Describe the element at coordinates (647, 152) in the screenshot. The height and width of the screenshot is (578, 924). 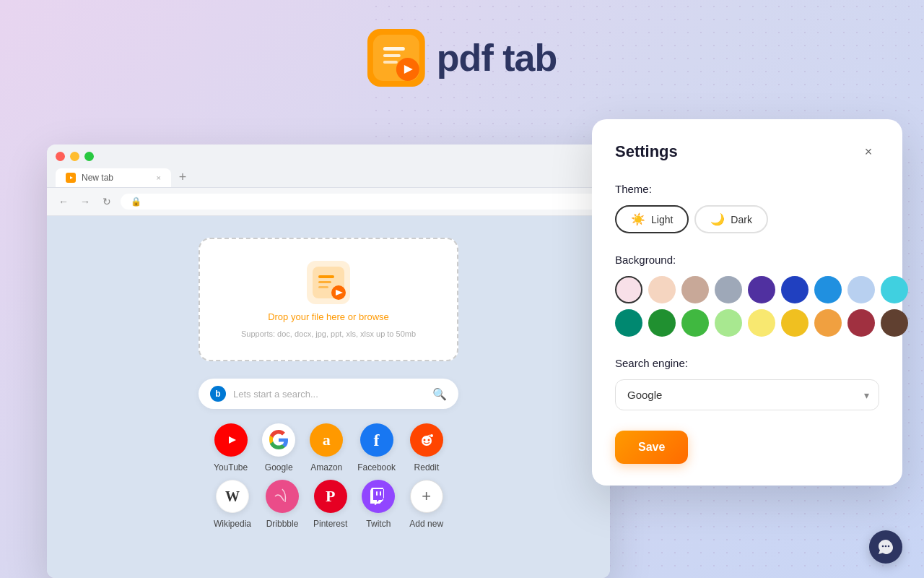
I see `settings-title: Settings` at that location.